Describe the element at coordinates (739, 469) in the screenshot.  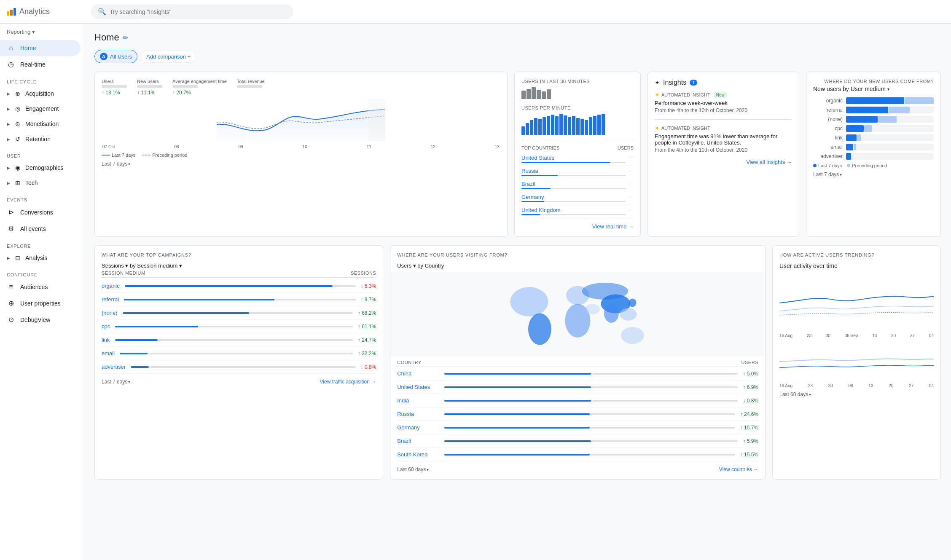
I see `view-countries-link: View countries →` at that location.